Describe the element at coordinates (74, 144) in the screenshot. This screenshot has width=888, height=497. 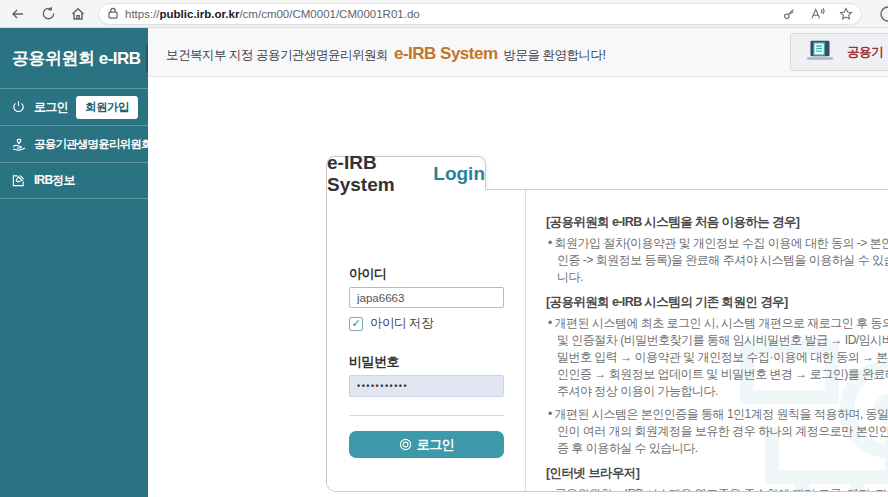
I see `sidebar-item-committee: 공용기관생명윤리위원회` at that location.